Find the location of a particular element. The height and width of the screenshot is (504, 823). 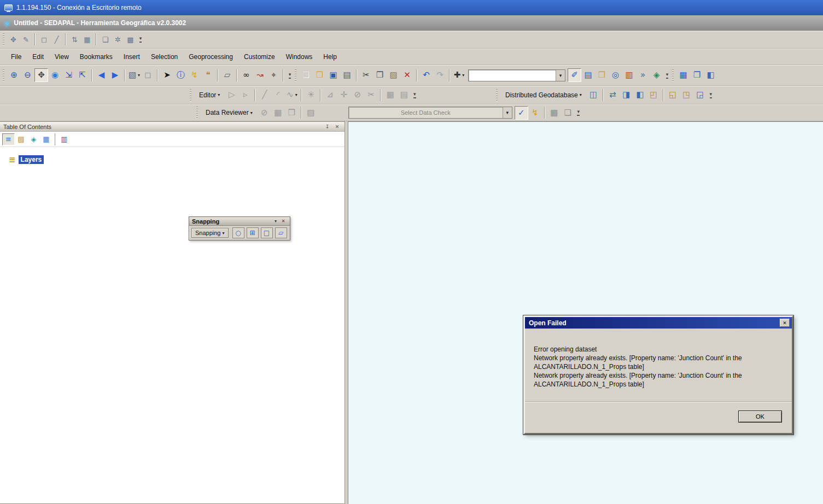

georeferencing-tool-icon: ◧ is located at coordinates (711, 75).